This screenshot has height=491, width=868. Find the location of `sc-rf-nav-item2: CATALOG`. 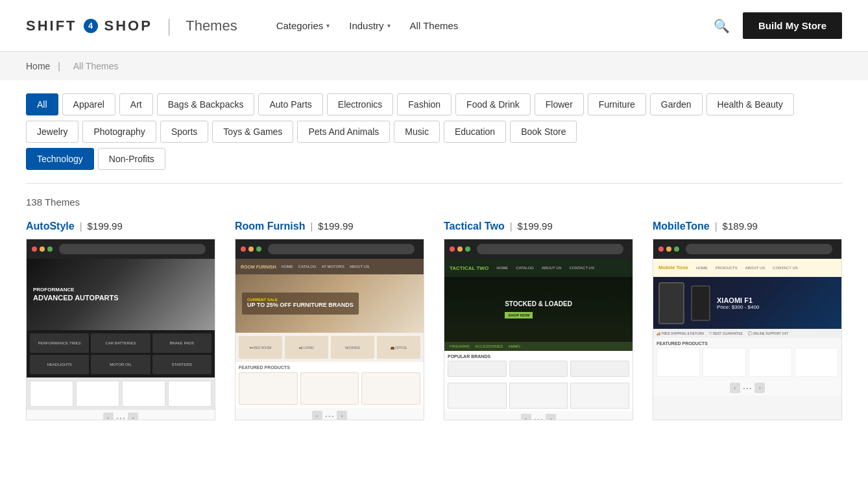

sc-rf-nav-item2: CATALOG is located at coordinates (307, 267).